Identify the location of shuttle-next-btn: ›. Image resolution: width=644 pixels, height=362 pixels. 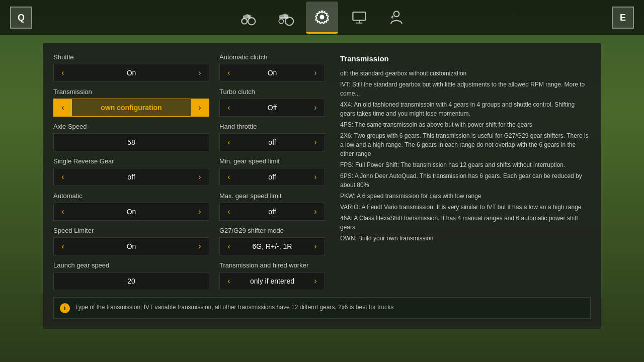
(200, 73).